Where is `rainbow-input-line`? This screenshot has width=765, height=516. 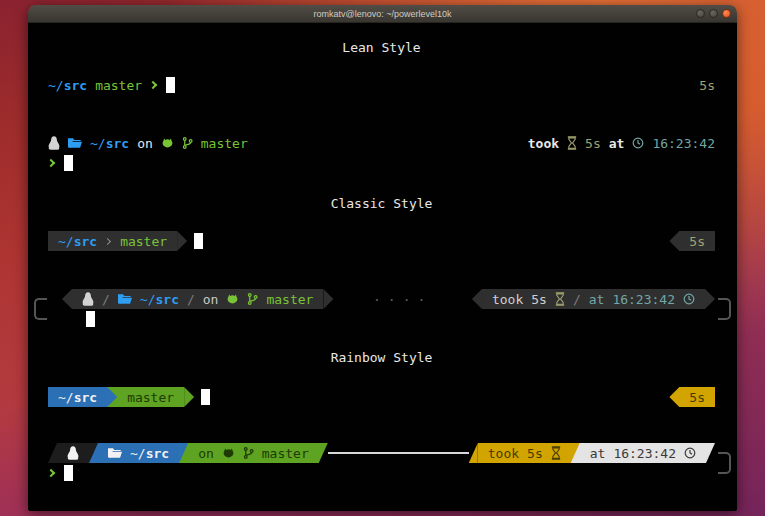 rainbow-input-line is located at coordinates (382, 473).